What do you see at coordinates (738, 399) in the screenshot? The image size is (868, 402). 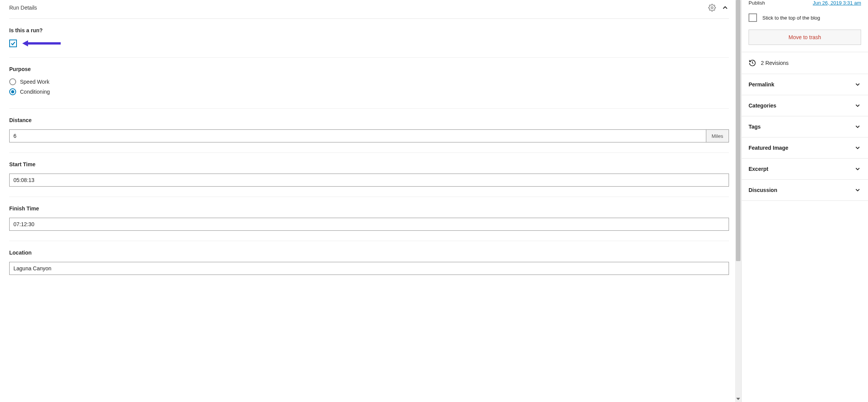 I see `scrollbar-down-arrow-icon` at bounding box center [738, 399].